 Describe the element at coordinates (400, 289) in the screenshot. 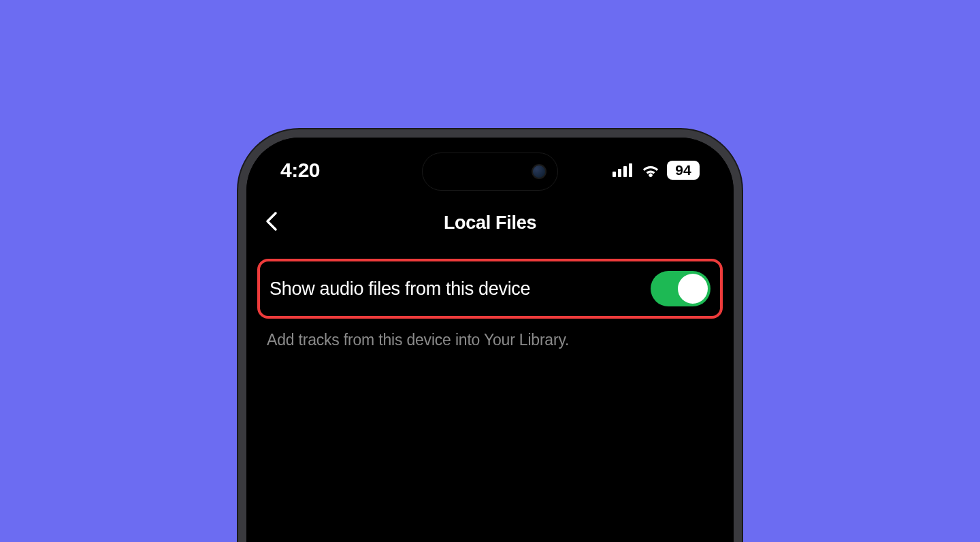

I see `setting-label: Show audio files from this device` at that location.